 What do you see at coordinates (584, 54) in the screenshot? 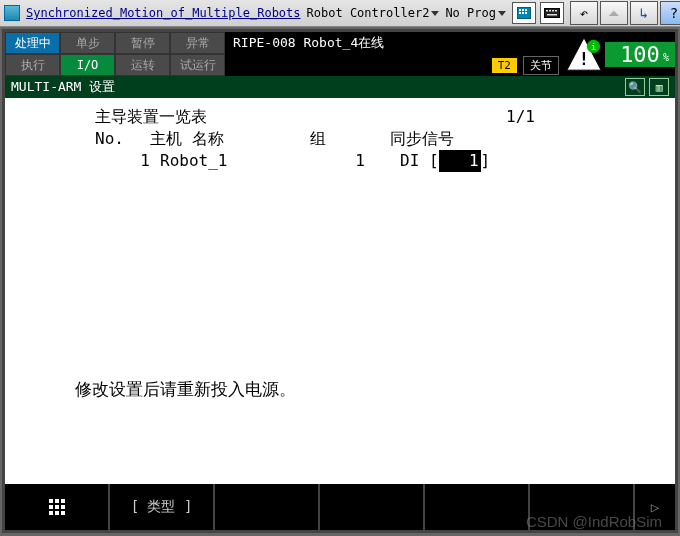
I see `warning-icon: i!` at bounding box center [584, 54].